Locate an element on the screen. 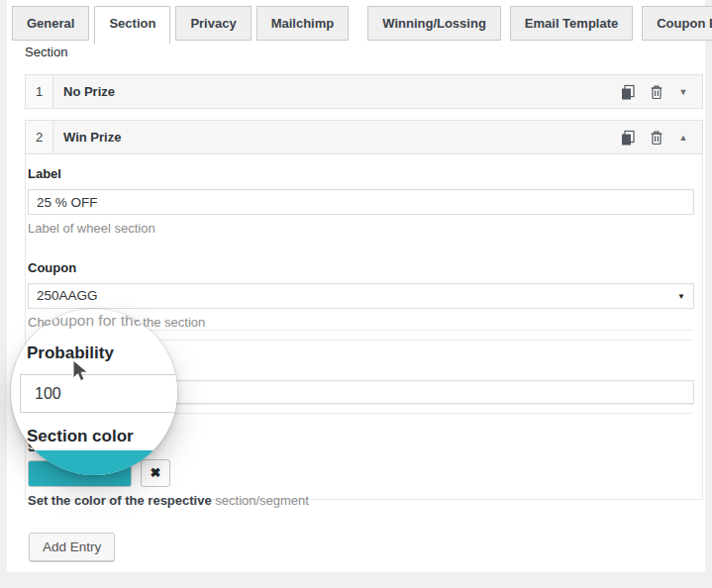 This screenshot has height=588, width=712. entry-row-win-prize: 2 Win Prize ▲ is located at coordinates (364, 137).